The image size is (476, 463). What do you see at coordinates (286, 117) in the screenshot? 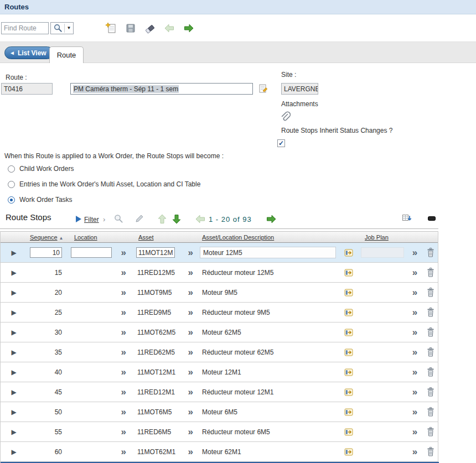
I see `attachments-paperclip-icon` at bounding box center [286, 117].